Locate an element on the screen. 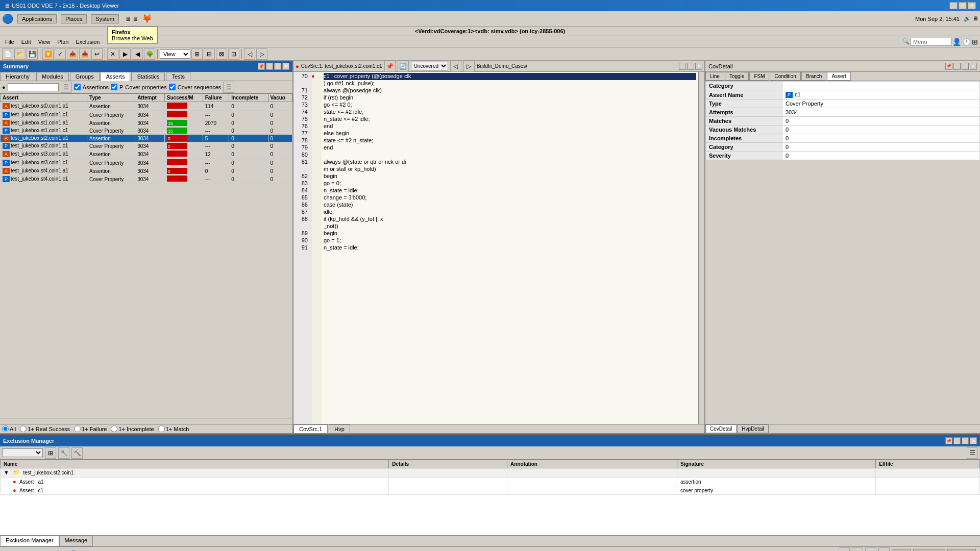  source-nav-right: ▷ is located at coordinates (469, 66).